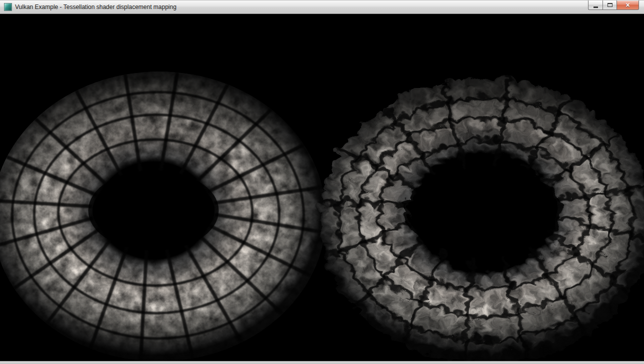 Image resolution: width=644 pixels, height=364 pixels. Describe the element at coordinates (596, 7) in the screenshot. I see `minimize-icon` at that location.